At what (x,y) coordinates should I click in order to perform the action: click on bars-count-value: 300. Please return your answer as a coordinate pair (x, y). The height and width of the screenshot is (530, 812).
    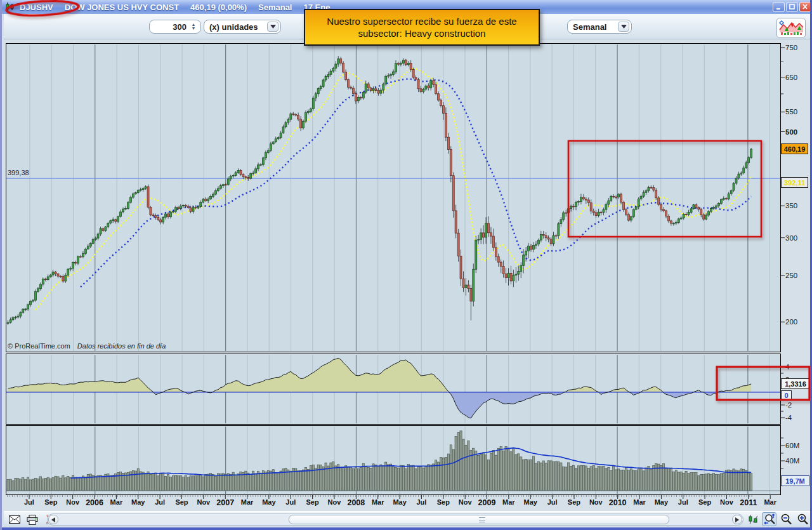
    Looking at the image, I should click on (169, 27).